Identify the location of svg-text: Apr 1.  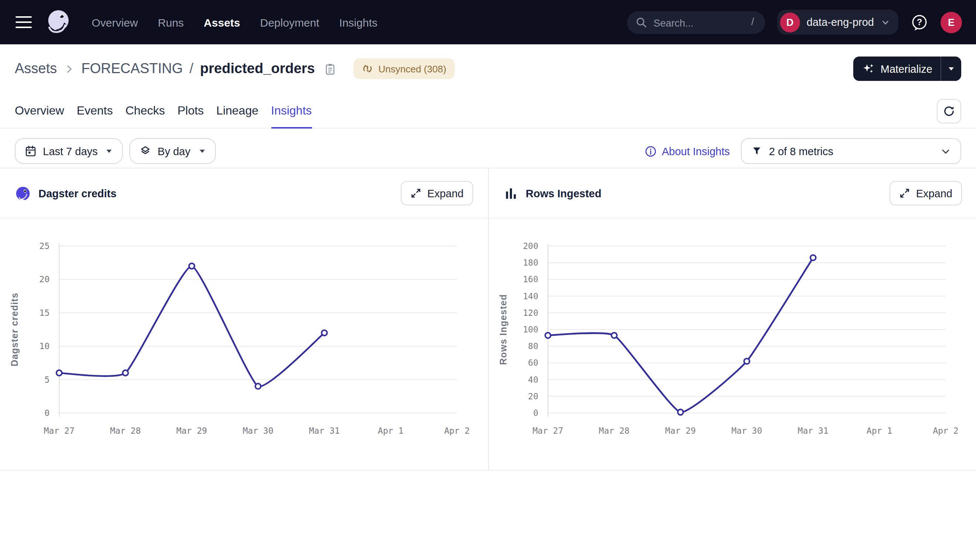
(879, 431).